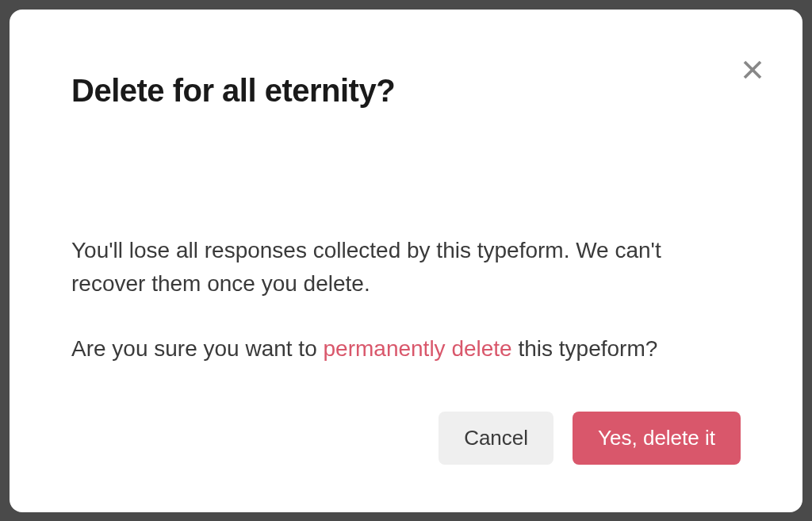 The width and height of the screenshot is (812, 521). Describe the element at coordinates (197, 349) in the screenshot. I see `confirm-text-part1: Are you sure you want to` at that location.